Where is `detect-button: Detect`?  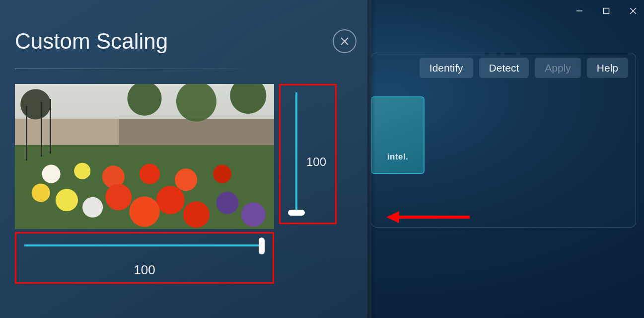
detect-button: Detect is located at coordinates (504, 68).